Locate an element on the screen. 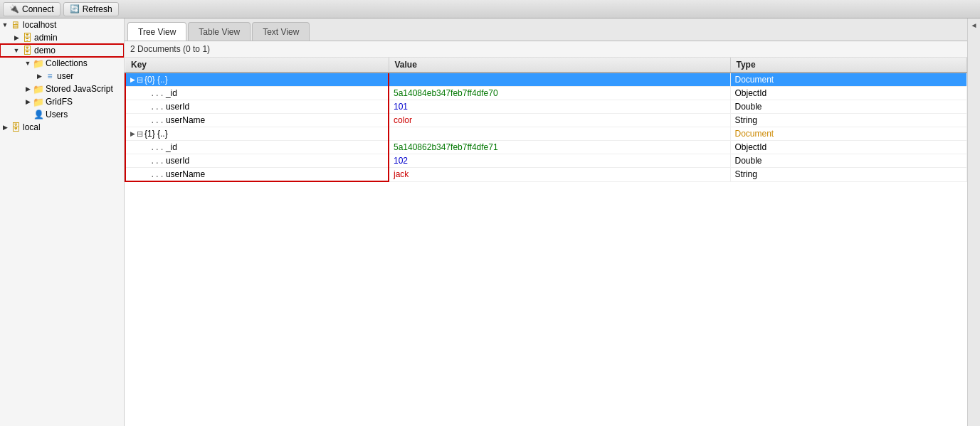  tab-text-label: Text View is located at coordinates (280, 32).